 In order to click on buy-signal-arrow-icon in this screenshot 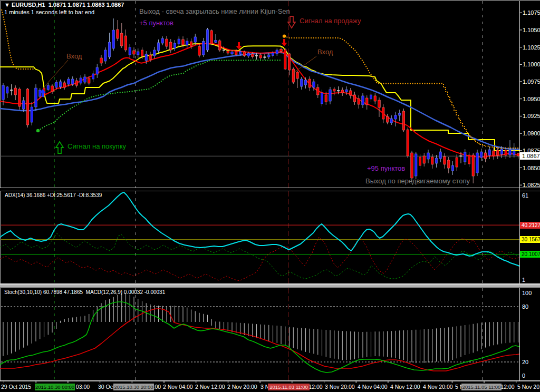, I will do `click(60, 148)`.